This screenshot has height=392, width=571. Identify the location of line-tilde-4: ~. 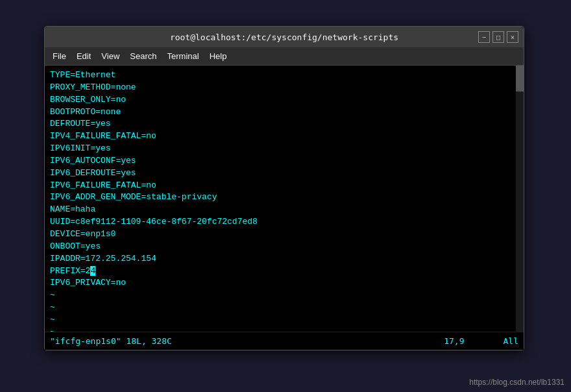
(284, 329).